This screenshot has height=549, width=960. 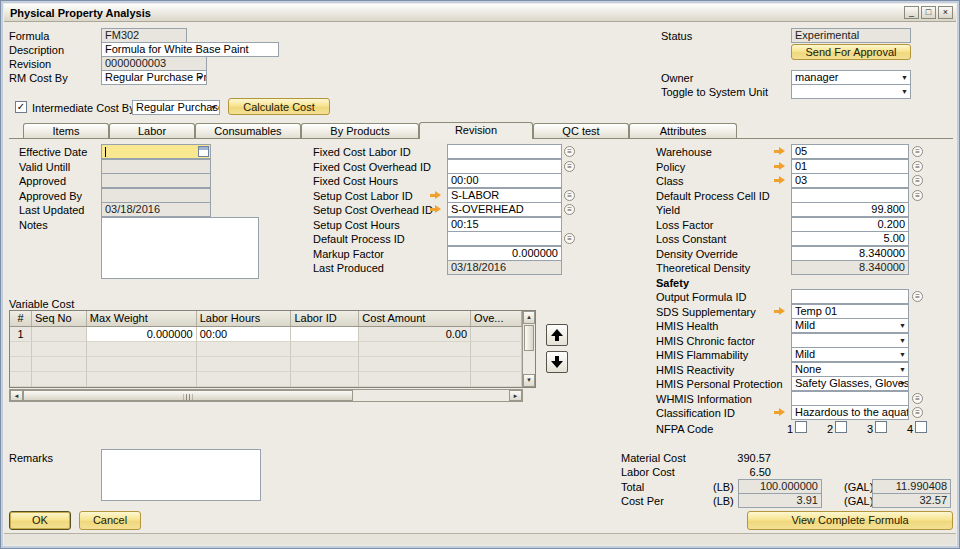 What do you see at coordinates (850, 180) in the screenshot?
I see `class-field: 03` at bounding box center [850, 180].